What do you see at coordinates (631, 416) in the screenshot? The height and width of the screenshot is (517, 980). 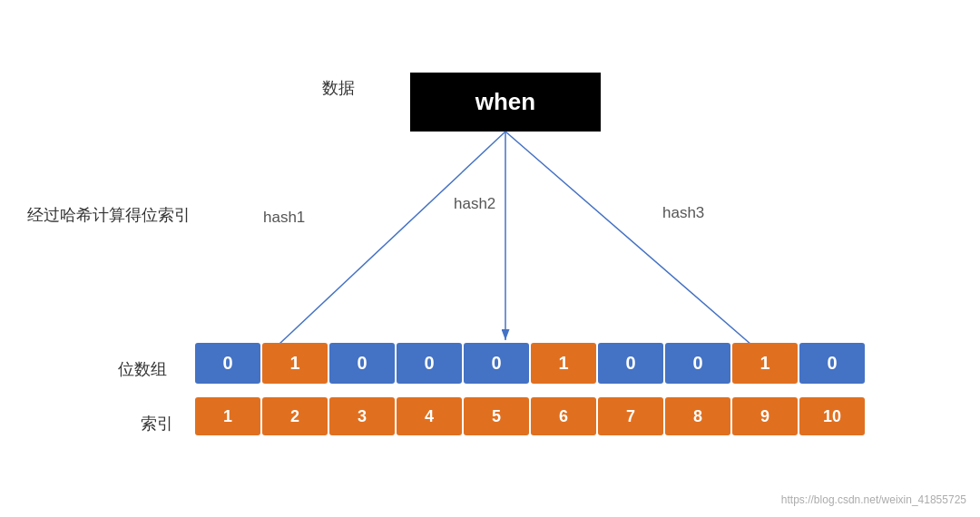 I see `index-cell-7: 7` at bounding box center [631, 416].